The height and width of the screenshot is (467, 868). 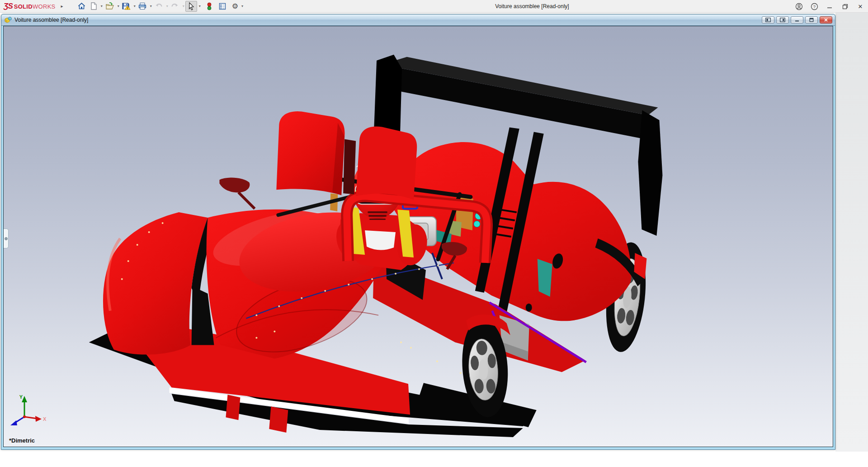 What do you see at coordinates (159, 6) in the screenshot?
I see `undo-icon` at bounding box center [159, 6].